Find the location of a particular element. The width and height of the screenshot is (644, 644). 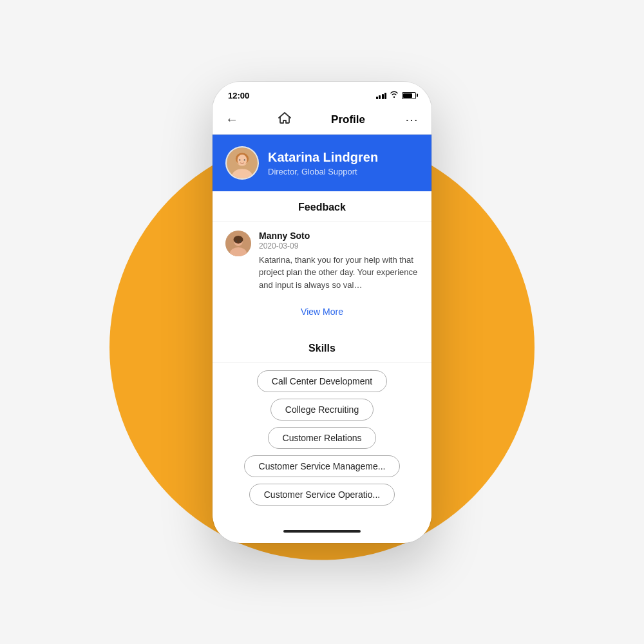

skill-tag: Customer Service Operatio... is located at coordinates (322, 495).